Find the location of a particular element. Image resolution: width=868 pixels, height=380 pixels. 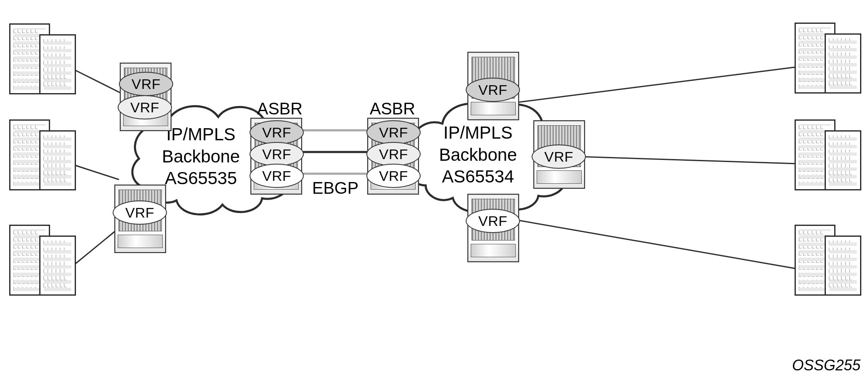

cloud-right-title: IP/MPLS is located at coordinates (478, 133).